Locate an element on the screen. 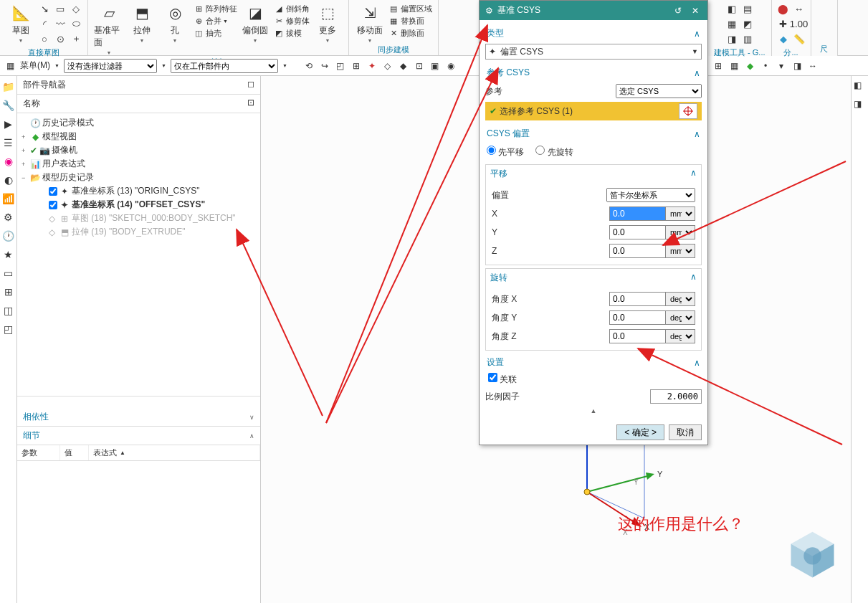 This screenshot has height=603, width=868. rx-input is located at coordinates (637, 299).